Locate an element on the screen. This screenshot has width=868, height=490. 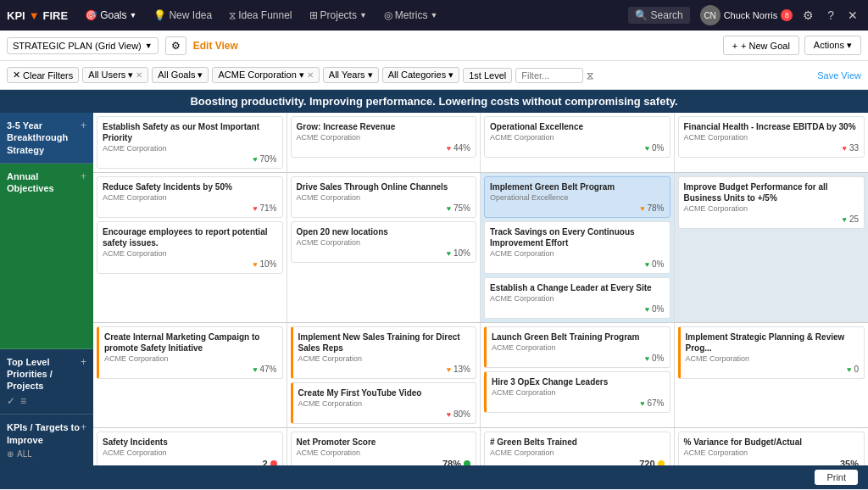
sidebar-kpis-add: + is located at coordinates (83, 427).